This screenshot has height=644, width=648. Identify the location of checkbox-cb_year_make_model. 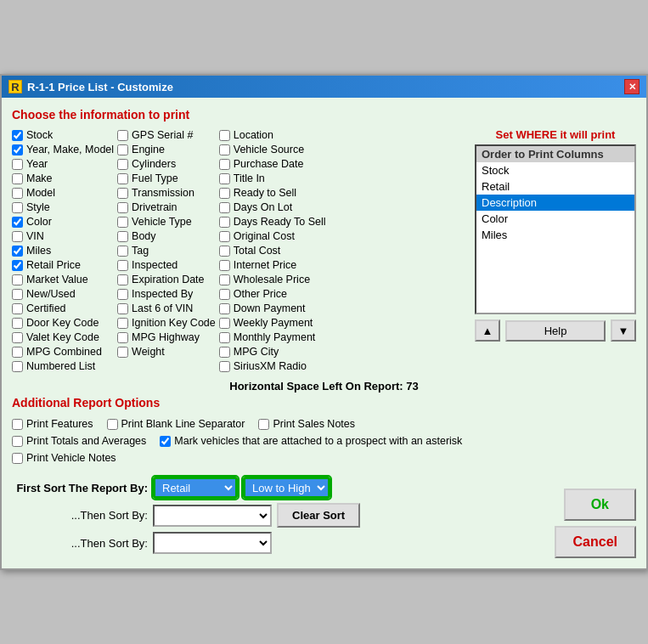
(17, 150).